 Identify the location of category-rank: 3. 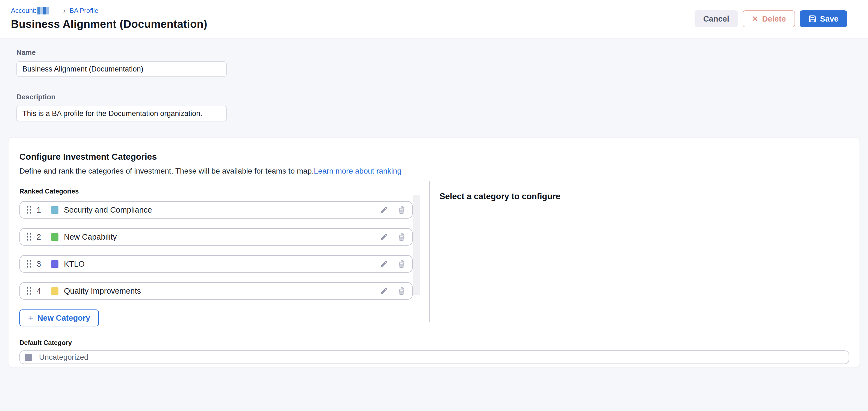
(39, 264).